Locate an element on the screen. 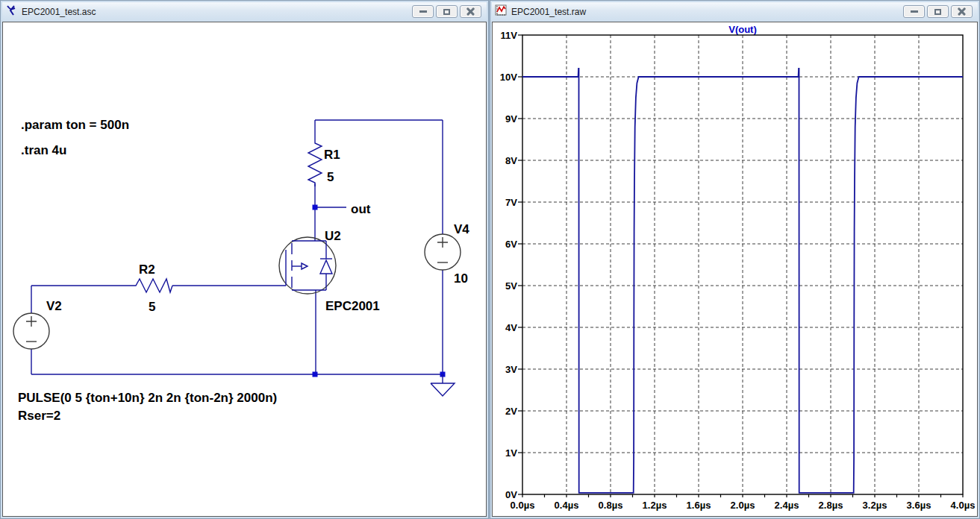  svg-text: 7V is located at coordinates (511, 203).